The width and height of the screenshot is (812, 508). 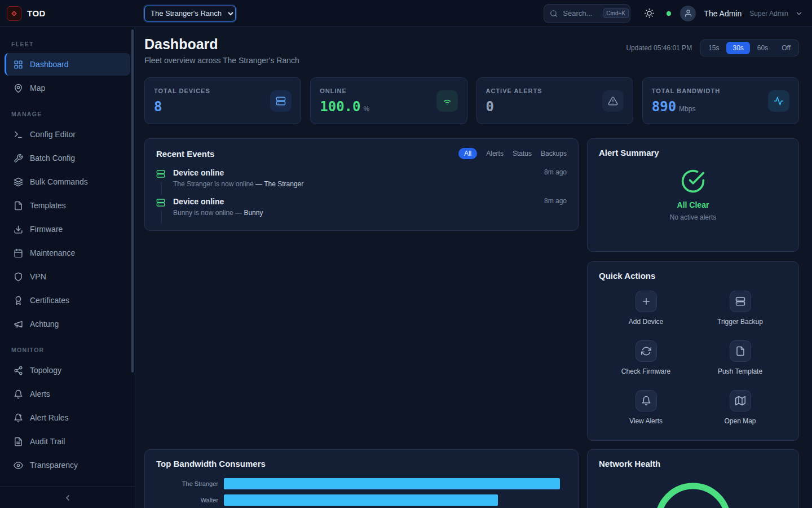 What do you see at coordinates (203, 213) in the screenshot?
I see `event-description-text: Bunny is now online` at bounding box center [203, 213].